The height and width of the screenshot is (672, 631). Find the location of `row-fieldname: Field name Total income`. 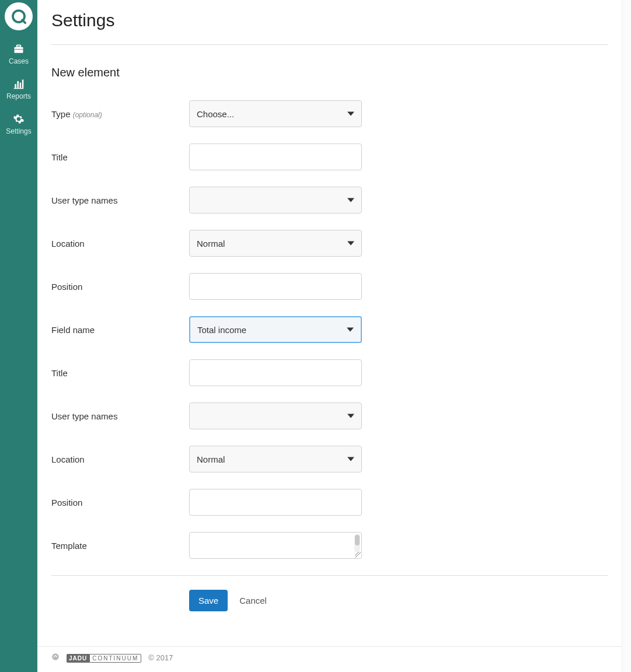

row-fieldname: Field name Total income is located at coordinates (329, 330).